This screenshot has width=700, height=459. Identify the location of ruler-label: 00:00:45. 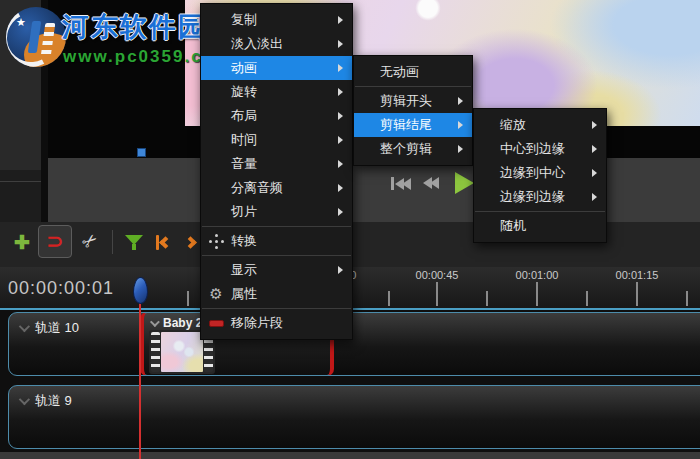
(438, 275).